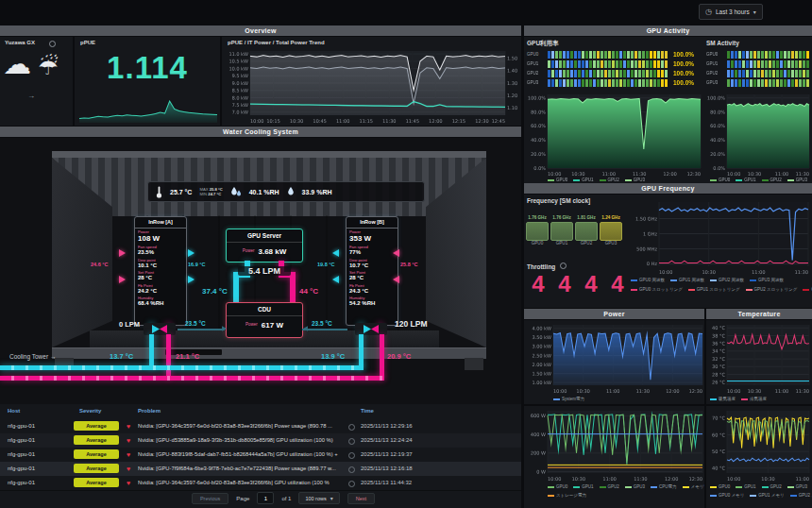 The width and height of the screenshot is (812, 508). I want to click on power-trend-chart, so click(372, 86).